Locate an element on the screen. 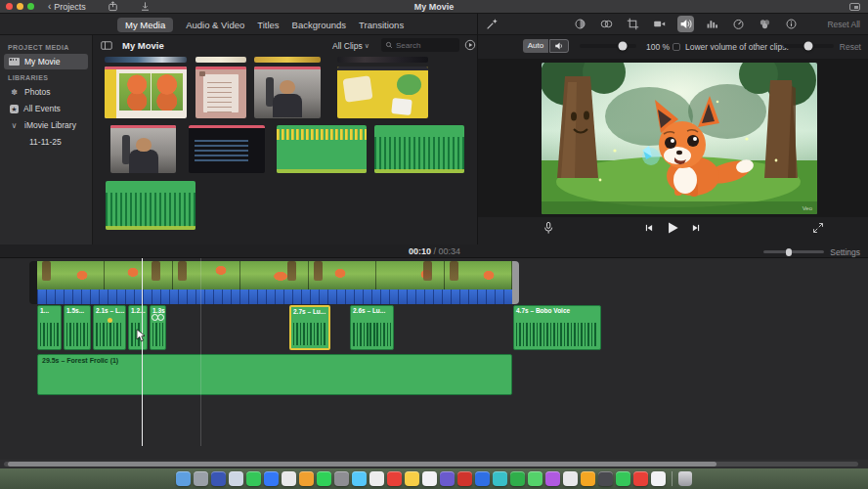 Image resolution: width=868 pixels, height=489 pixels. sidebar-toggle-icon is located at coordinates (107, 45).